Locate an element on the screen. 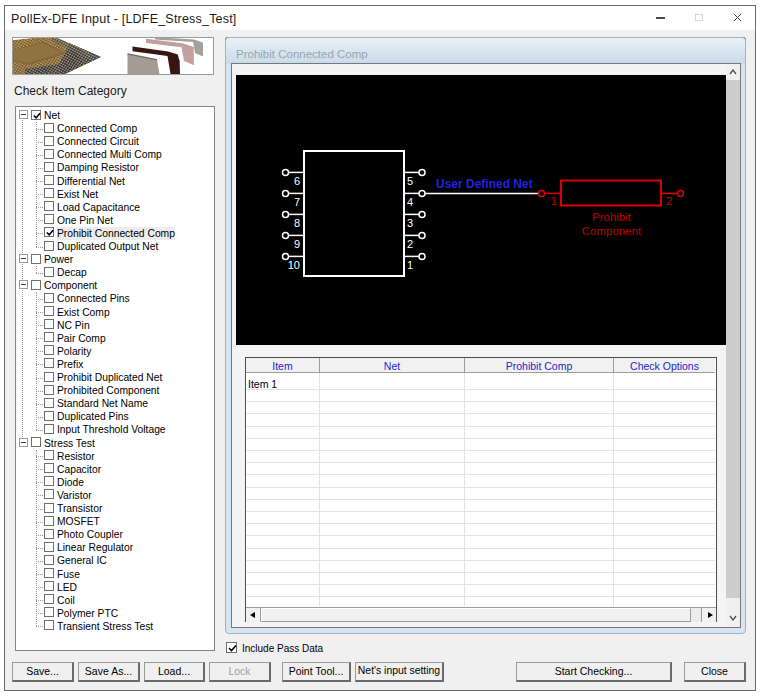 Image resolution: width=761 pixels, height=697 pixels. svg-text: User Defined Net is located at coordinates (484, 184).